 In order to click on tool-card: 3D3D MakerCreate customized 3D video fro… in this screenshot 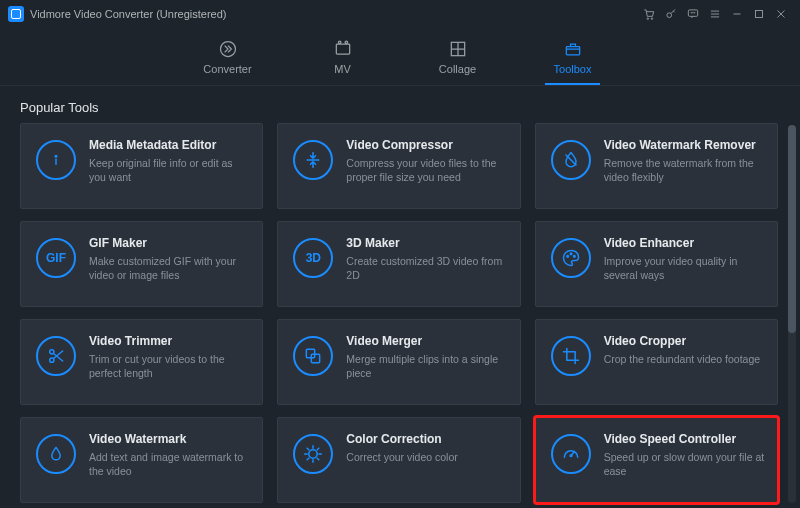, I will do `click(398, 264)`.